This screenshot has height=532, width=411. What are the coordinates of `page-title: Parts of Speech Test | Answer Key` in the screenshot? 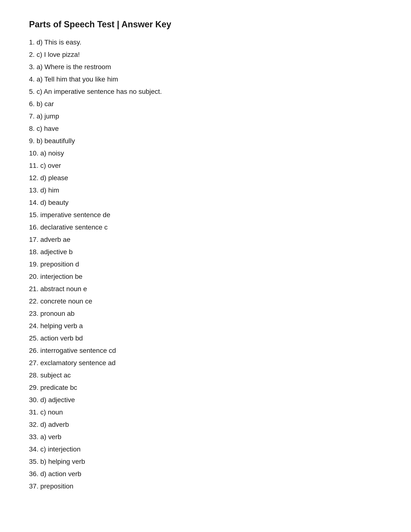 It's located at (206, 24).